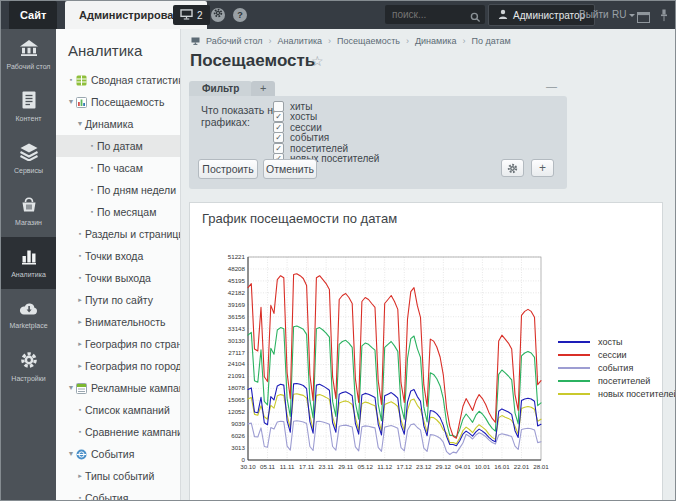  What do you see at coordinates (186, 16) in the screenshot?
I see `monitor-icon` at bounding box center [186, 16].